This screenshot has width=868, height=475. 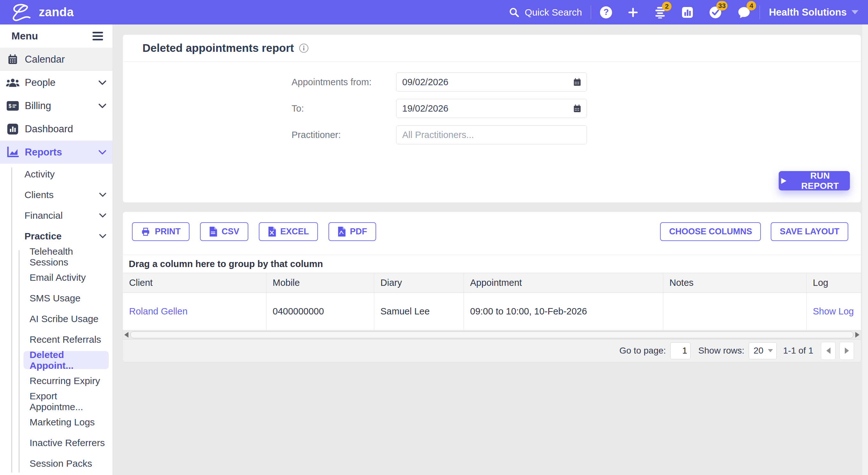 What do you see at coordinates (687, 12) in the screenshot?
I see `analytics-button` at bounding box center [687, 12].